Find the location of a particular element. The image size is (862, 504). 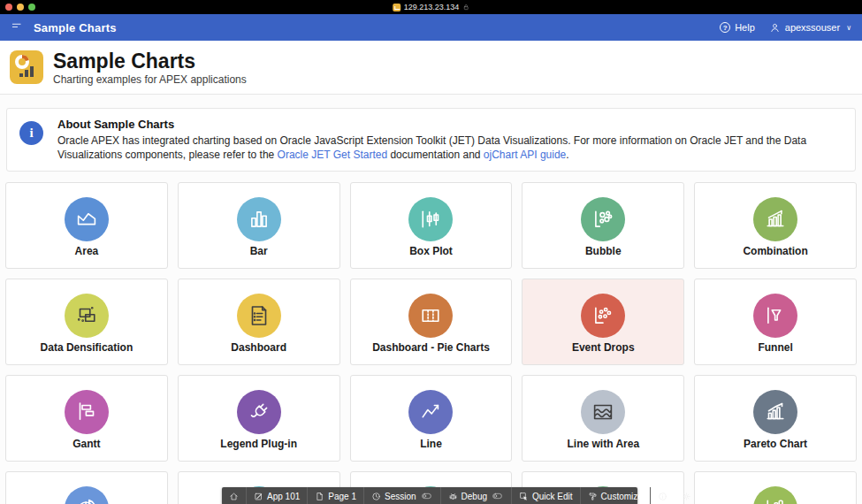

toolbar-label: Customize is located at coordinates (622, 497).